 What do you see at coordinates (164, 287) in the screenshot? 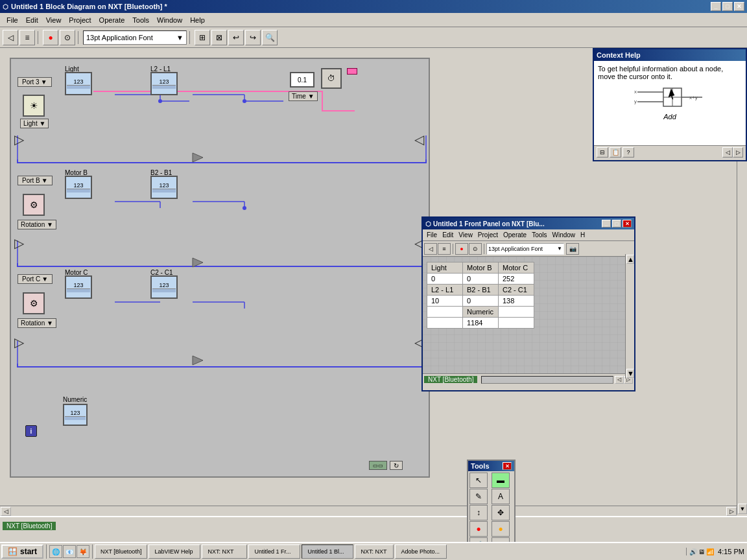
I see `c2c1-numeric-block: 123` at bounding box center [164, 287].